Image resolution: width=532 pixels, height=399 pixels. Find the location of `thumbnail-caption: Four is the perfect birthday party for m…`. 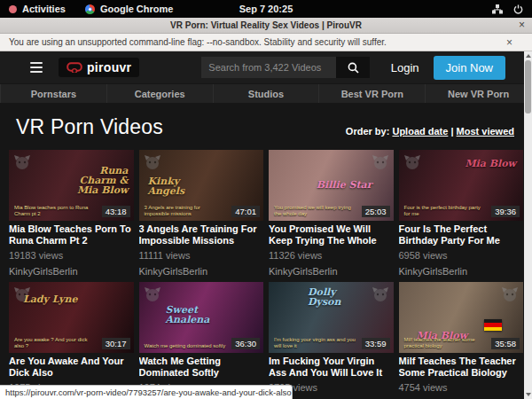

thumbnail-caption: Four is the perfect birthday party for m… is located at coordinates (445, 211).